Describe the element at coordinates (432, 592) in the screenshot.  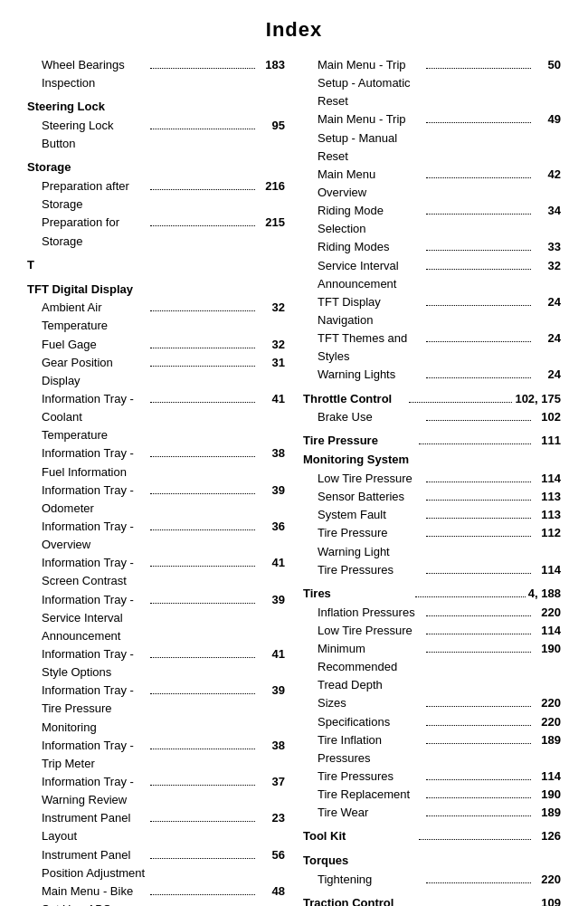
I see `index-entry: Tires4, 188` at that location.